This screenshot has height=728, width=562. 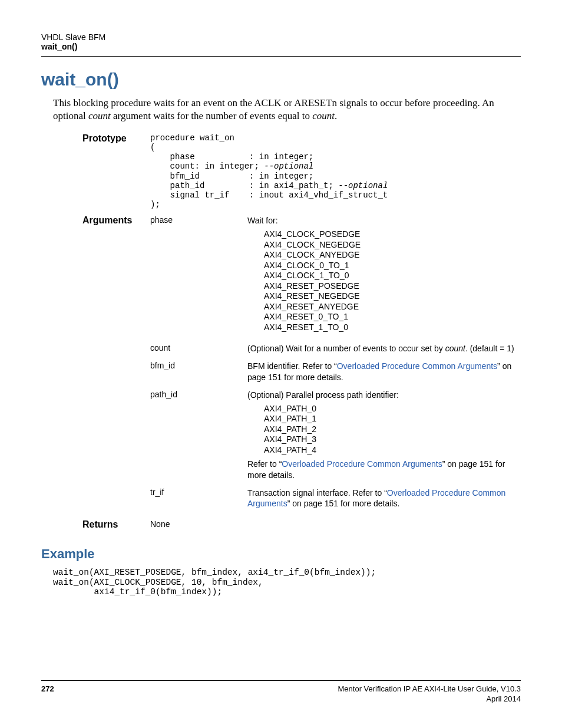 I want to click on intro-italic-2: count, so click(x=323, y=116).